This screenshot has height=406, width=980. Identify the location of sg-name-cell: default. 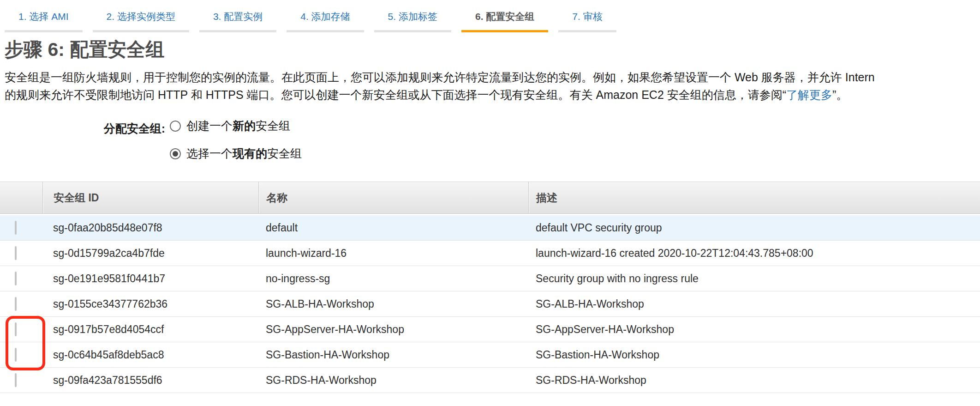
(393, 228).